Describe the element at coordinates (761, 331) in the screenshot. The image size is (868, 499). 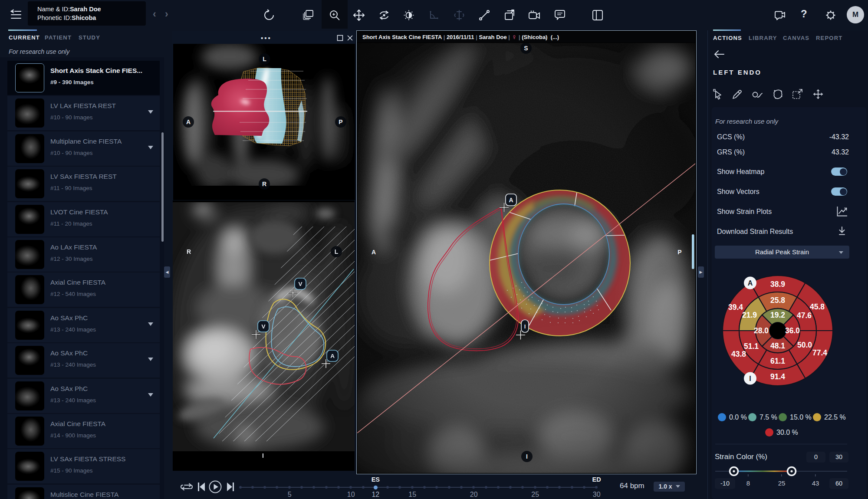
I see `svg-text: 28.0` at that location.